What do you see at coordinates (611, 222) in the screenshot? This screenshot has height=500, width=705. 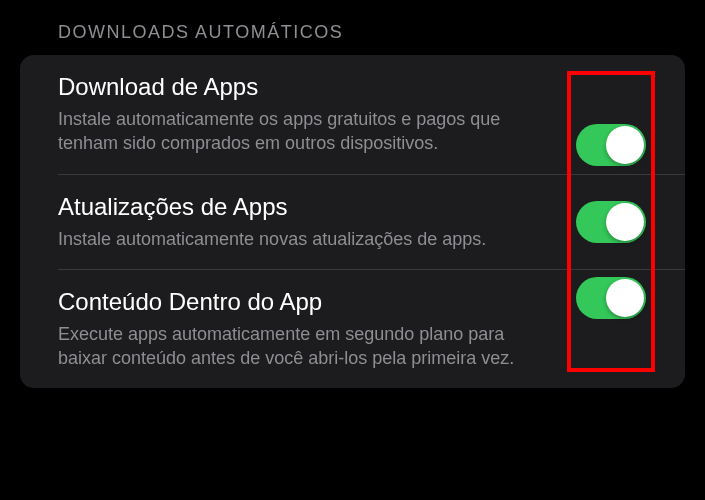 I see `highlight-annotation` at bounding box center [611, 222].